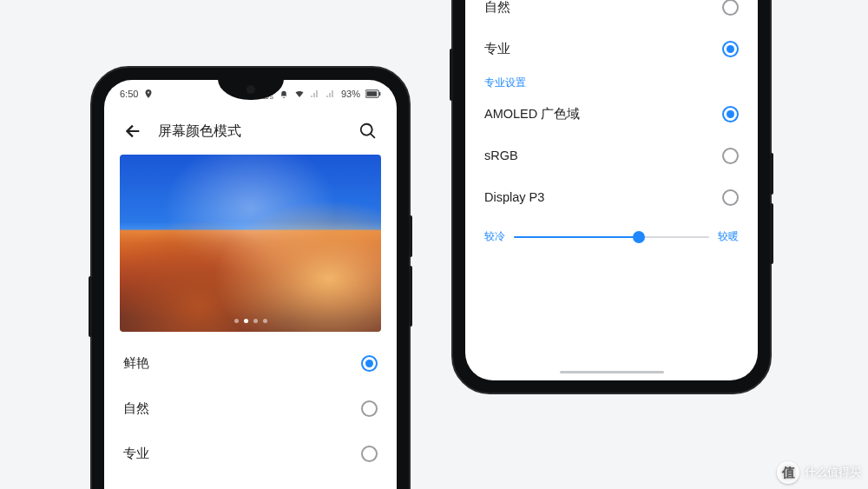 The height and width of the screenshot is (489, 868). What do you see at coordinates (136, 363) in the screenshot?
I see `option-label: 鲜艳` at bounding box center [136, 363].